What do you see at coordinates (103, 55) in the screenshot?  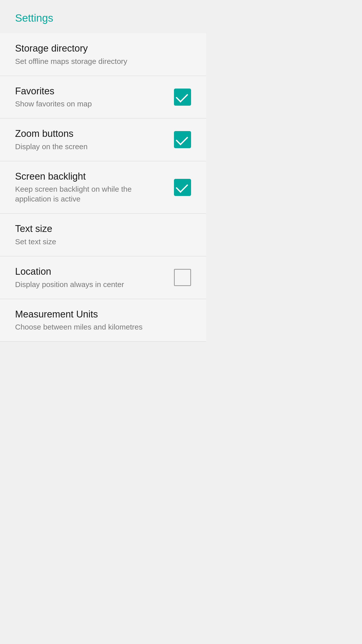 I see `settings-item-storage-directory: Storage directory Set offline maps stora…` at bounding box center [103, 55].